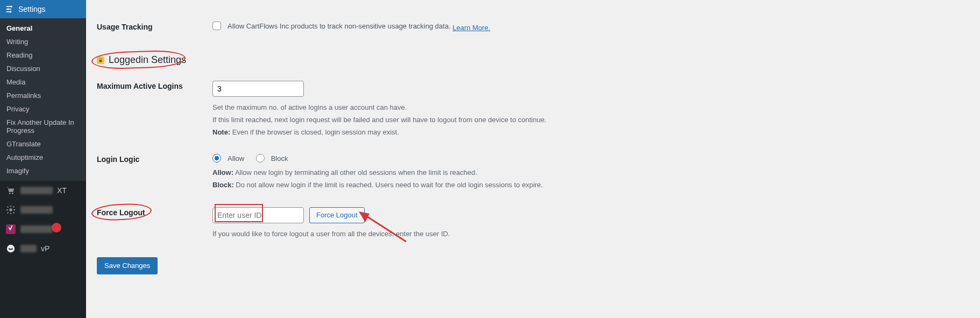 The image size is (980, 318). Describe the element at coordinates (101, 60) in the screenshot. I see `lock-icon` at that location.